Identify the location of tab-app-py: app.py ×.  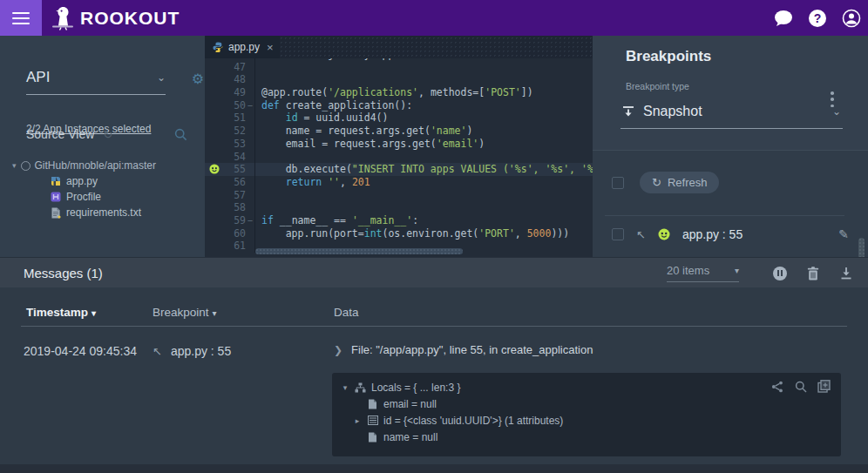
(242, 47).